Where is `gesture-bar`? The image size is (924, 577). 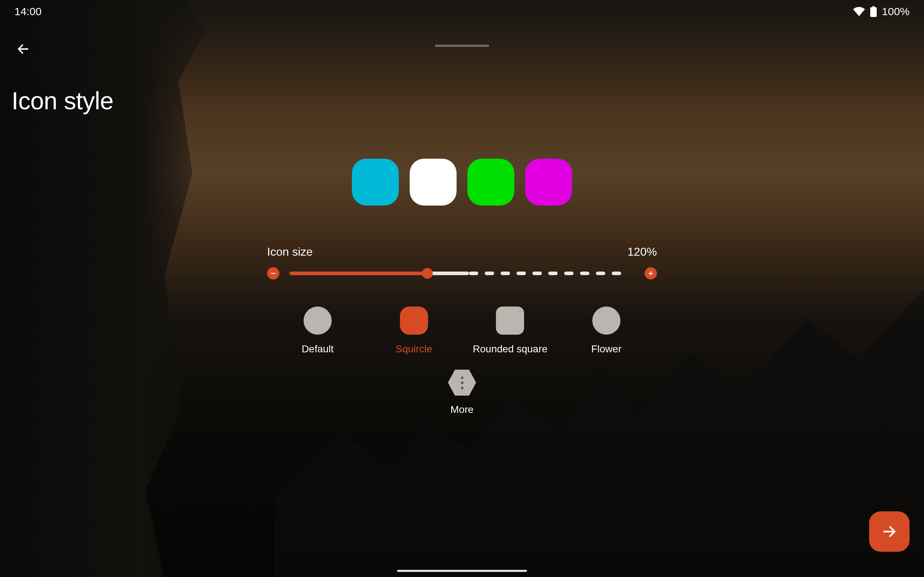 gesture-bar is located at coordinates (462, 571).